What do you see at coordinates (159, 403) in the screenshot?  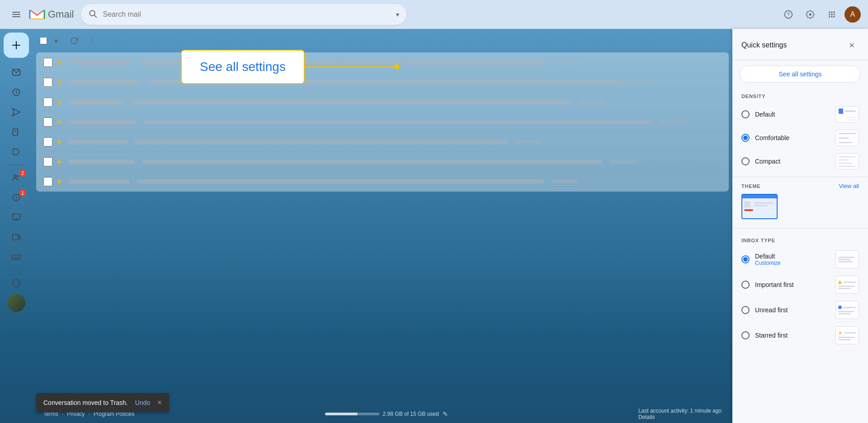 I see `snackbar-close-button: ×` at bounding box center [159, 403].